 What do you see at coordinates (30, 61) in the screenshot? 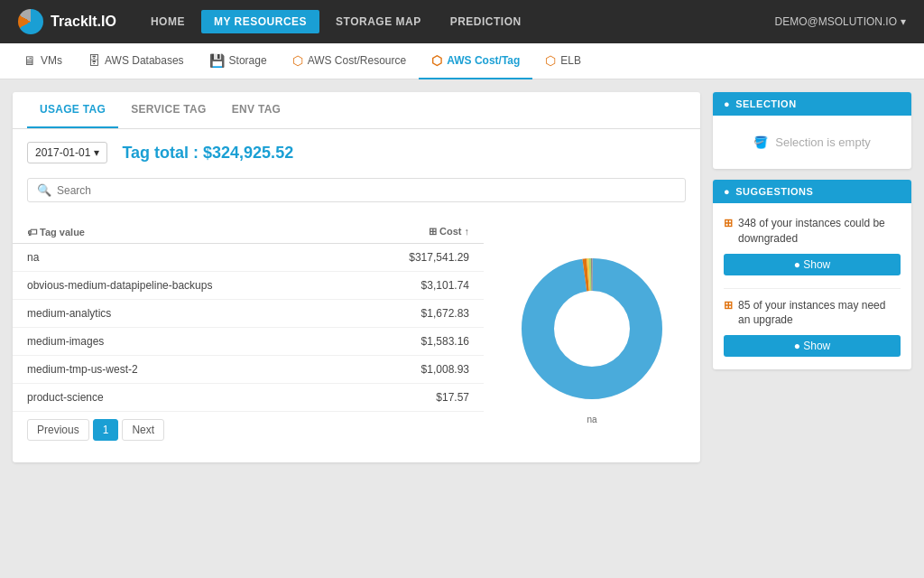
I see `vms-icon: 🖥` at bounding box center [30, 61].